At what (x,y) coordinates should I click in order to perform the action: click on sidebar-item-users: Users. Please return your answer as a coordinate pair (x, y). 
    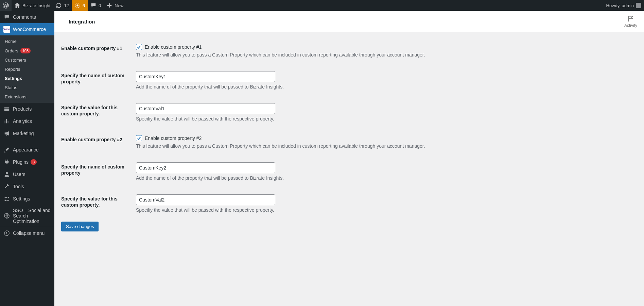
    Looking at the image, I should click on (27, 174).